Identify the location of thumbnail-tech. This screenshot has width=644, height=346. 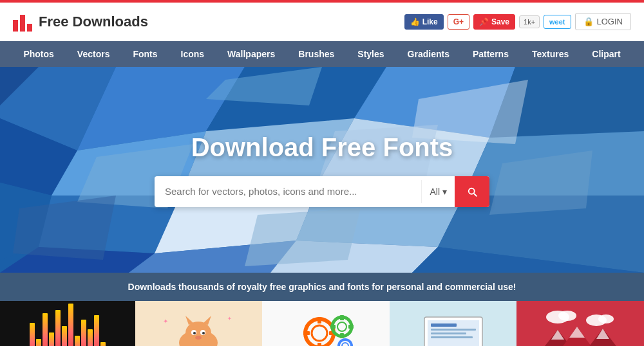
(453, 323).